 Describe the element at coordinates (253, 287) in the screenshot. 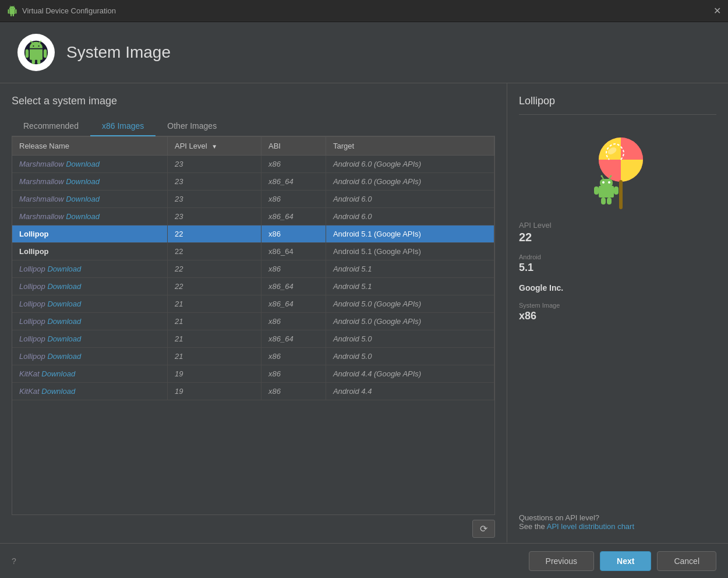

I see `table-row: Lollipop Download22x86_64Android 5.1` at that location.